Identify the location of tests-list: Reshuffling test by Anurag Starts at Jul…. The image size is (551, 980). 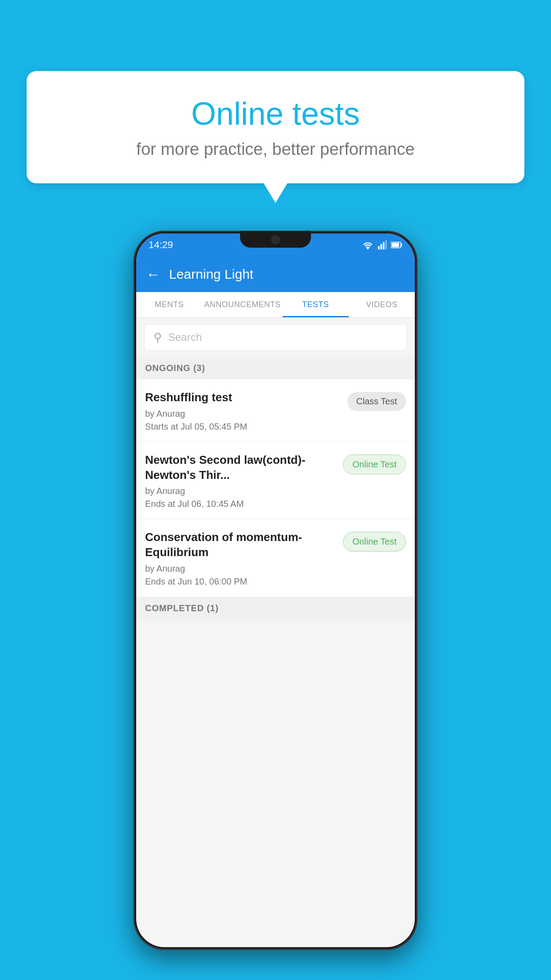
(276, 488).